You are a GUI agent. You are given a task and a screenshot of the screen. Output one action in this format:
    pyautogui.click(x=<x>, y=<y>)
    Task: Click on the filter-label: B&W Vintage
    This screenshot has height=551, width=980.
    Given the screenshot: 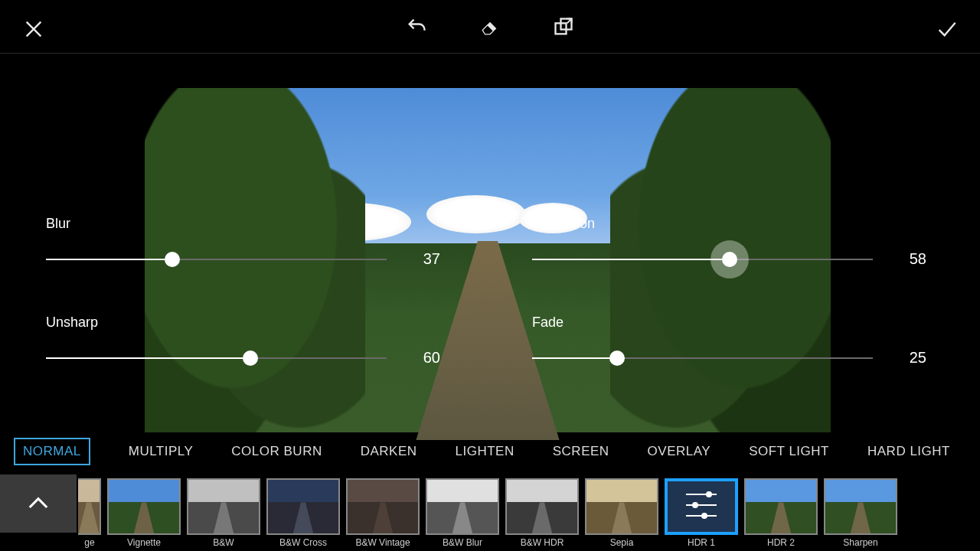 What is the action you would take?
    pyautogui.click(x=383, y=543)
    